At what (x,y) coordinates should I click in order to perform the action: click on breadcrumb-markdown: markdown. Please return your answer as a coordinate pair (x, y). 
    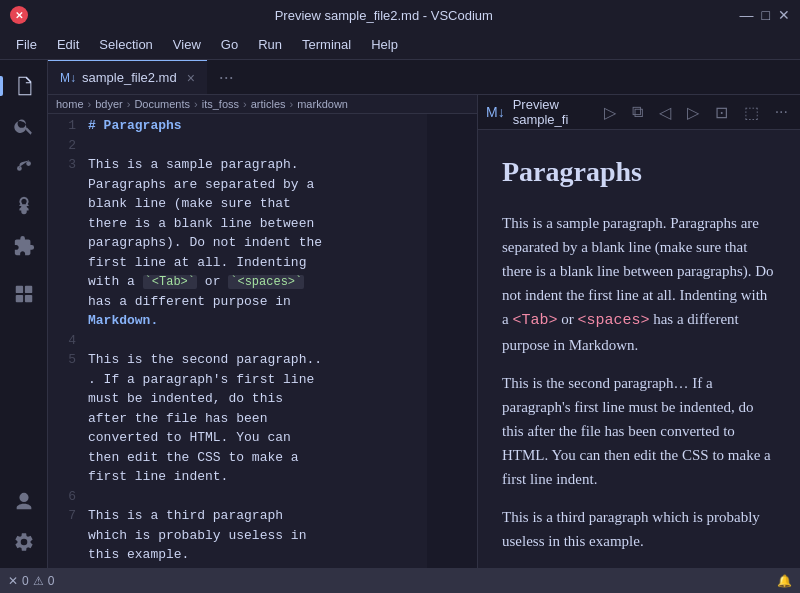
    Looking at the image, I should click on (322, 104).